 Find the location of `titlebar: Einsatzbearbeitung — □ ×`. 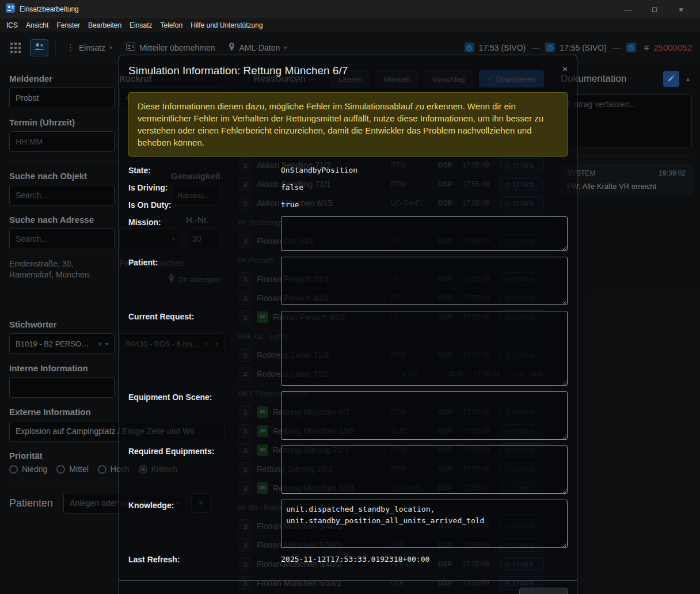

titlebar: Einsatzbearbeitung — □ × is located at coordinates (350, 9).